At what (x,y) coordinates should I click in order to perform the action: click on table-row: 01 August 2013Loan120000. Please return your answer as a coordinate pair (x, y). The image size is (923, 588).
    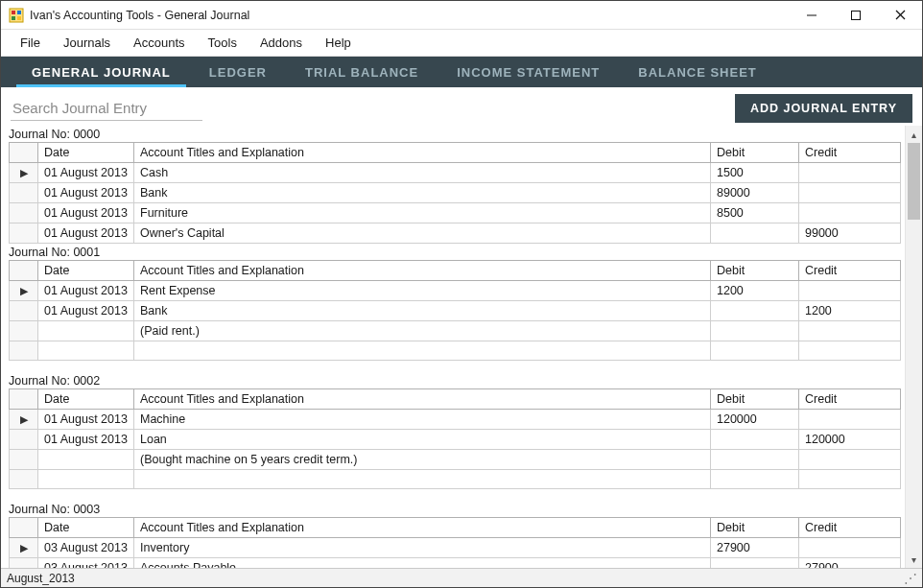
    Looking at the image, I should click on (455, 439).